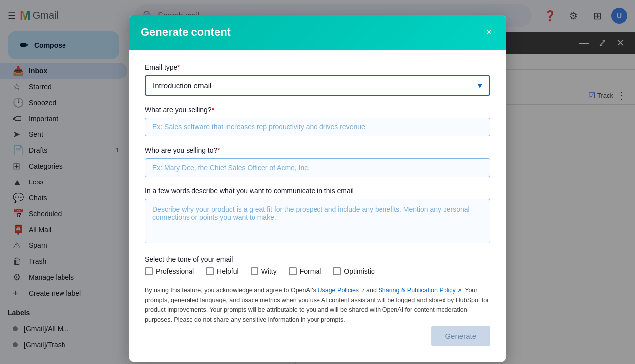 The image size is (635, 364). Describe the element at coordinates (489, 32) in the screenshot. I see `modal-close-button: ×` at that location.